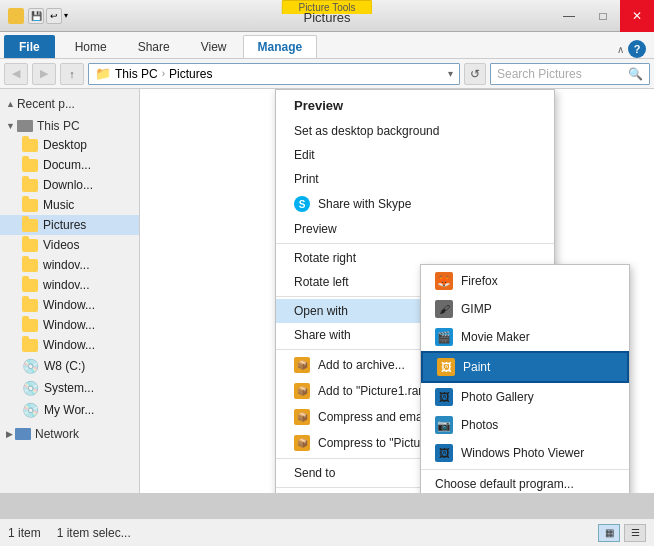 Image resolution: width=654 pixels, height=546 pixels. I want to click on firefox-icon: 🦊, so click(444, 281).